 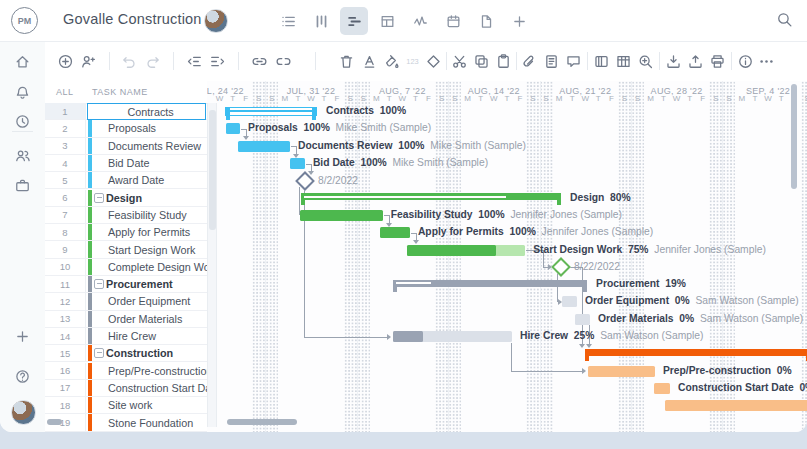 What do you see at coordinates (259, 61) in the screenshot?
I see `link-tasks-icon` at bounding box center [259, 61].